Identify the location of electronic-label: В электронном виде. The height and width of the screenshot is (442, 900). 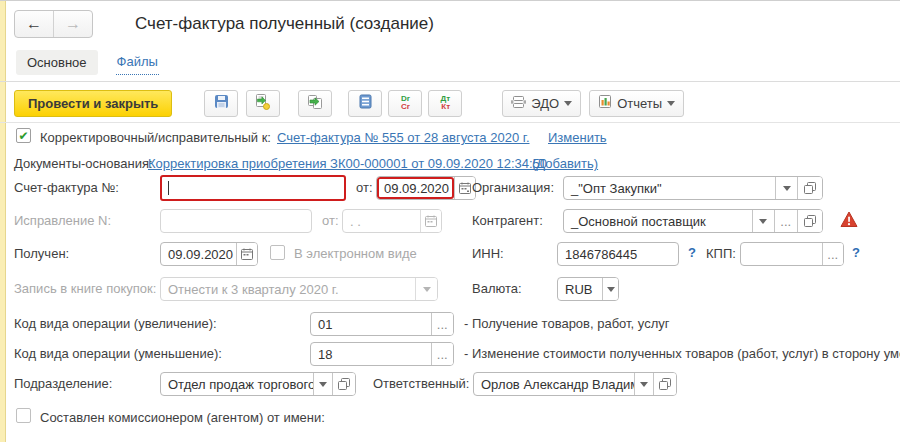
(356, 254).